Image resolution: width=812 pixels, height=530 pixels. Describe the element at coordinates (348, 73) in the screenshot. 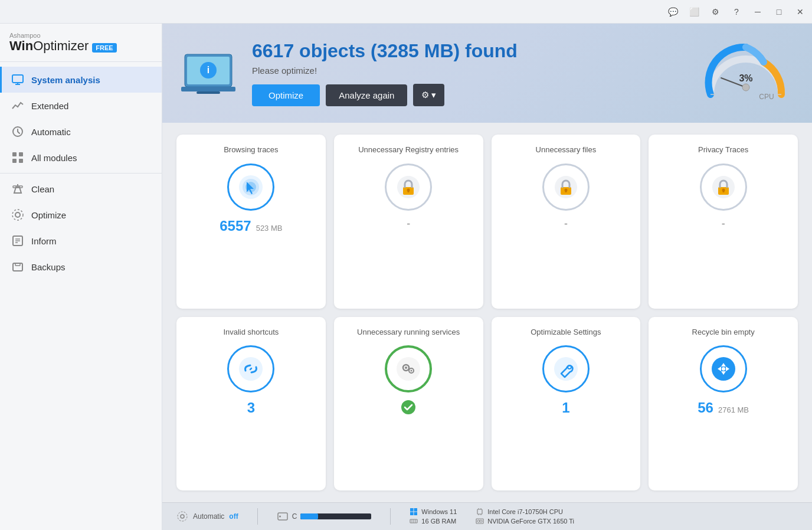

I see `header-left: i 6617 objects (3285 MB) found Please op…` at that location.